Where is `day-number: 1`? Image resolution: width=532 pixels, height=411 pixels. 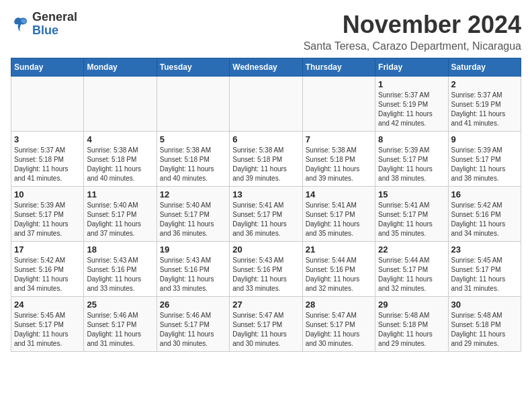 day-number: 1 is located at coordinates (411, 85).